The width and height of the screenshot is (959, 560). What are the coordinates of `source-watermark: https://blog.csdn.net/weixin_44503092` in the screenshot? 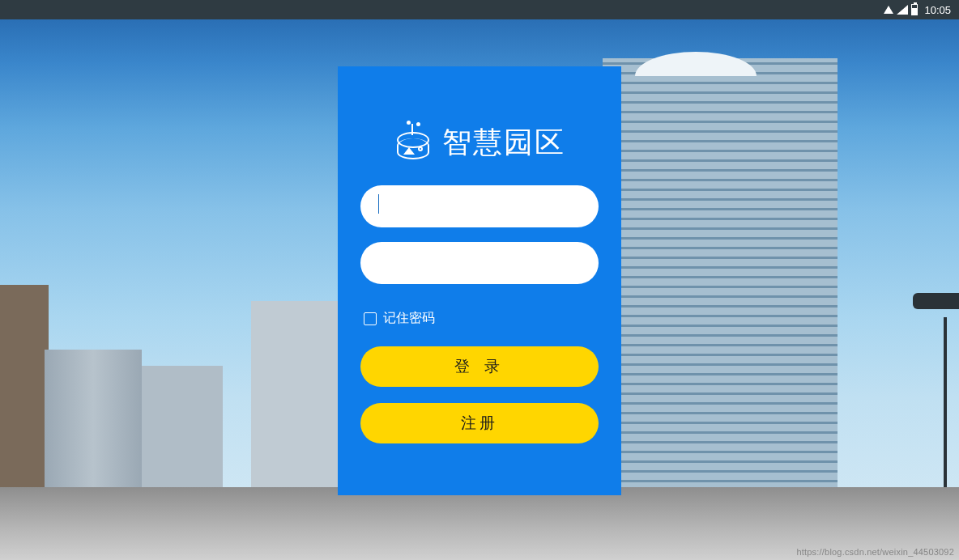 It's located at (875, 552).